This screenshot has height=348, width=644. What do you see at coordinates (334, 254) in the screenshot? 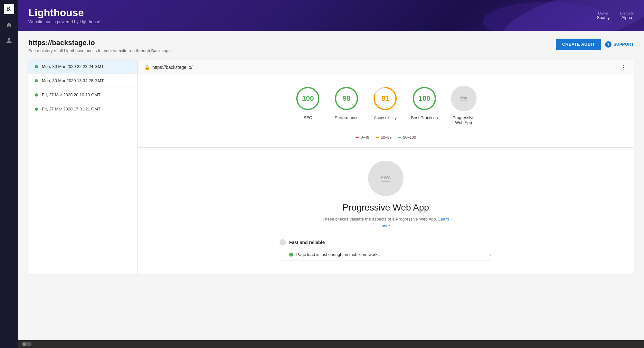
I see `checklist-item-left: Page load is fast enough on mobile netwo…` at bounding box center [334, 254].